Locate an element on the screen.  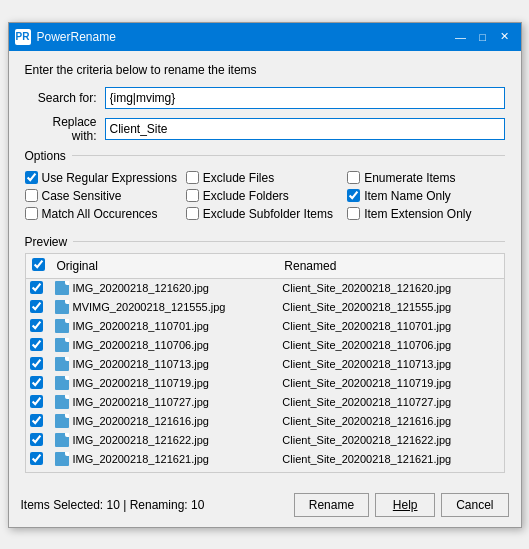
footer-buttons: Rename Help Cancel is located at coordinates (402, 505).